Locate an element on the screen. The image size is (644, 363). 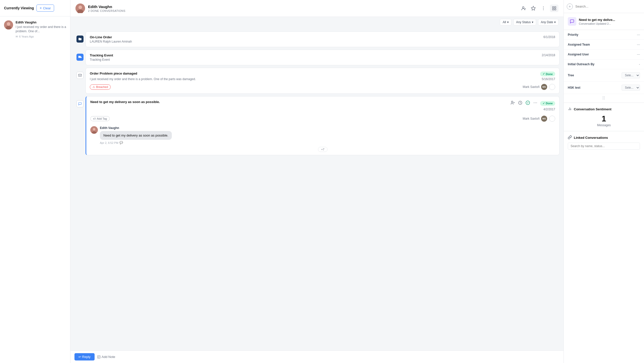
bottom-bar: ↩ Reply Add Note is located at coordinates (317, 357).